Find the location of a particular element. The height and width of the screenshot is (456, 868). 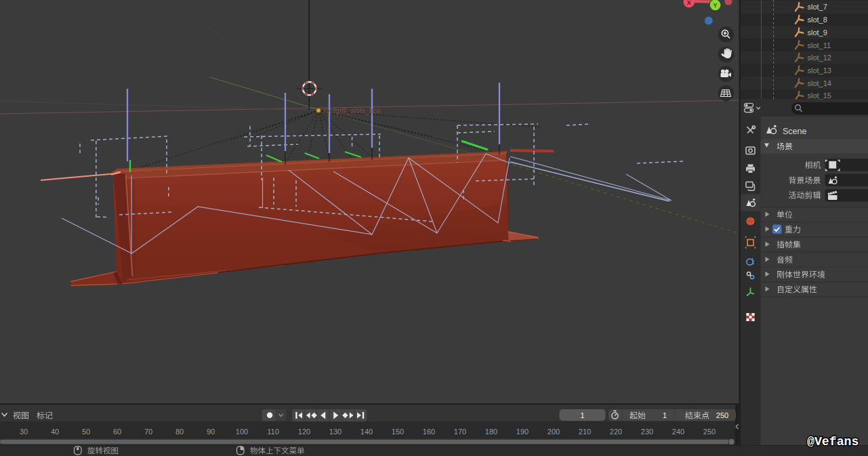

svg-text: 140 is located at coordinates (367, 432).